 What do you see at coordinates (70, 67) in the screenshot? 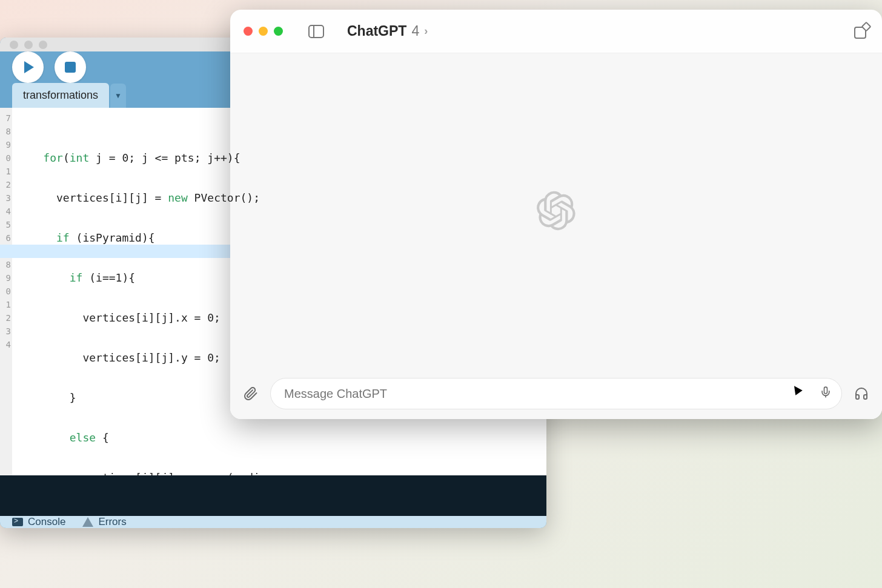
I see `stop-icon` at bounding box center [70, 67].